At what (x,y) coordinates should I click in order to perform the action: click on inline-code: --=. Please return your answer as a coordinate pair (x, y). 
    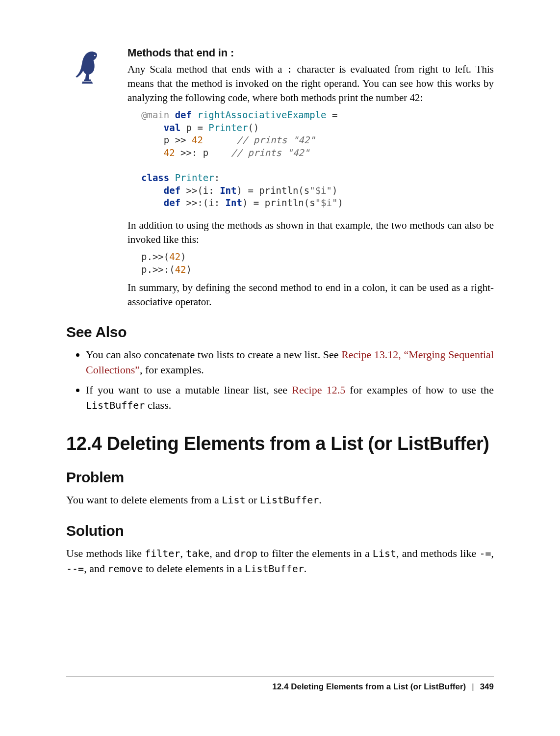
    Looking at the image, I should click on (75, 569).